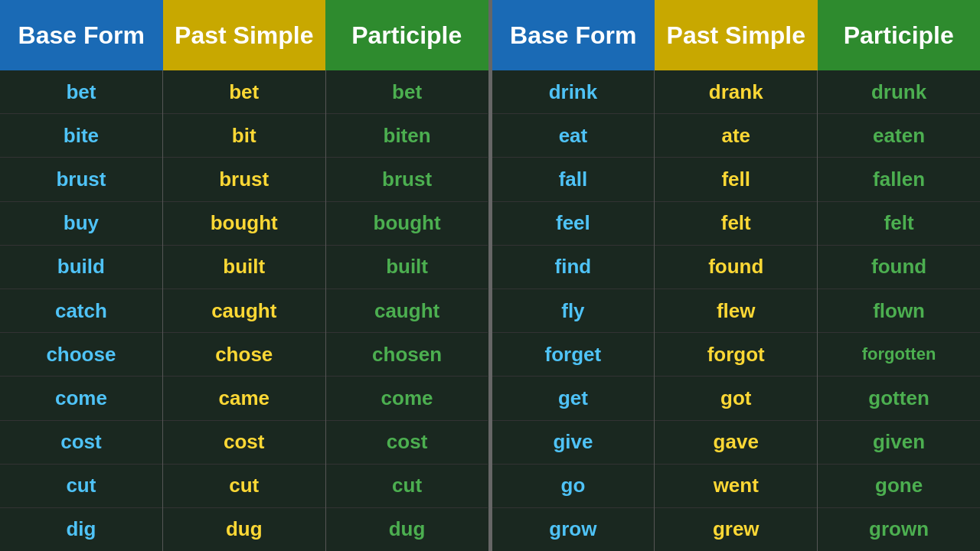 Image resolution: width=980 pixels, height=551 pixels. Describe the element at coordinates (573, 530) in the screenshot. I see `cell: grow` at that location.